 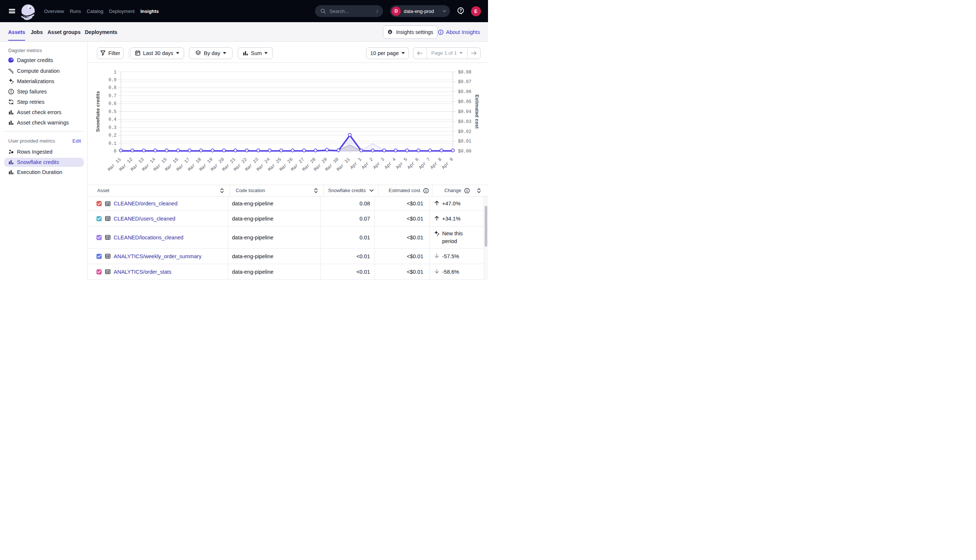 I want to click on svg-text: Apr 7, so click(x=424, y=163).